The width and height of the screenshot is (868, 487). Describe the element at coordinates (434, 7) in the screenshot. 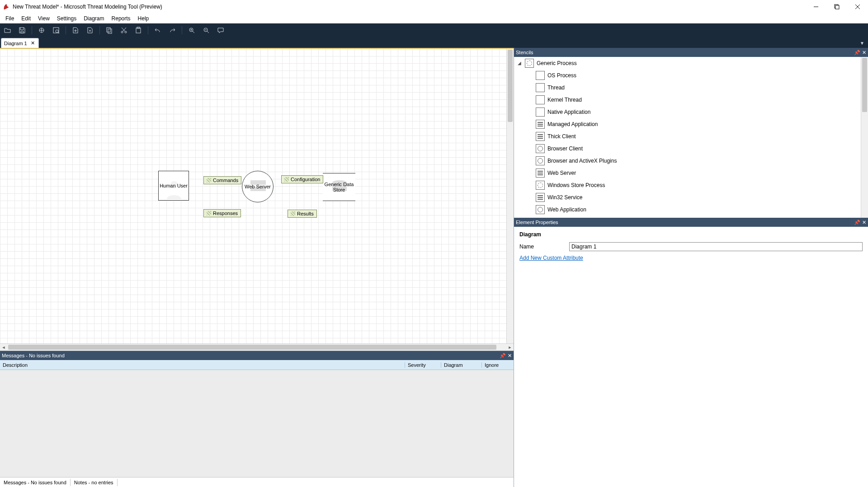

I see `title-bar: New Threat Model* - Microsoft Threat Mod…` at that location.